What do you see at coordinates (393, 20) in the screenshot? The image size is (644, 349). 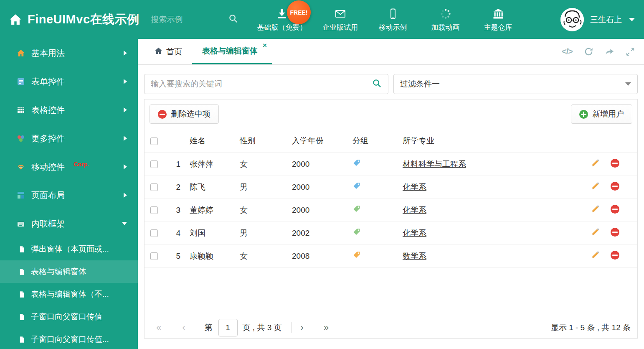 I see `nav-mobile-demo: 移动示例` at bounding box center [393, 20].